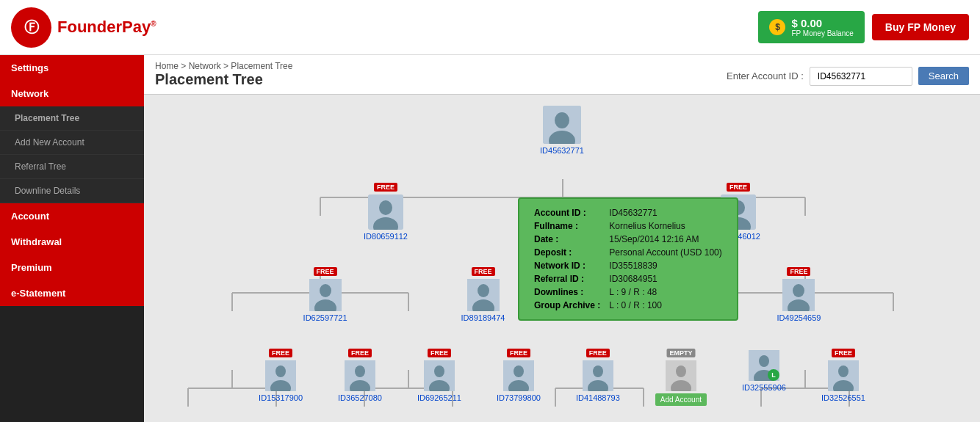 The height and width of the screenshot is (422, 980). What do you see at coordinates (72, 142) in the screenshot?
I see `sidebar-item-add-new-account: Add New Account` at bounding box center [72, 142].